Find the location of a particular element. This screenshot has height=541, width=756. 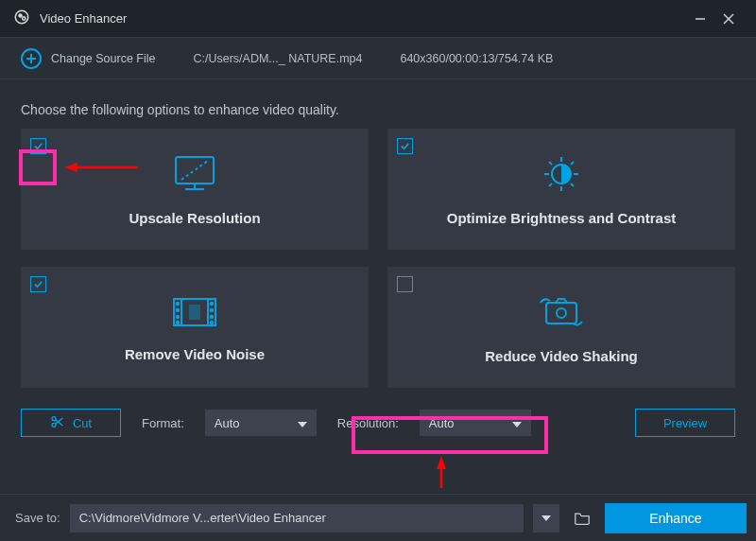

resolution-value: Auto is located at coordinates (442, 424).